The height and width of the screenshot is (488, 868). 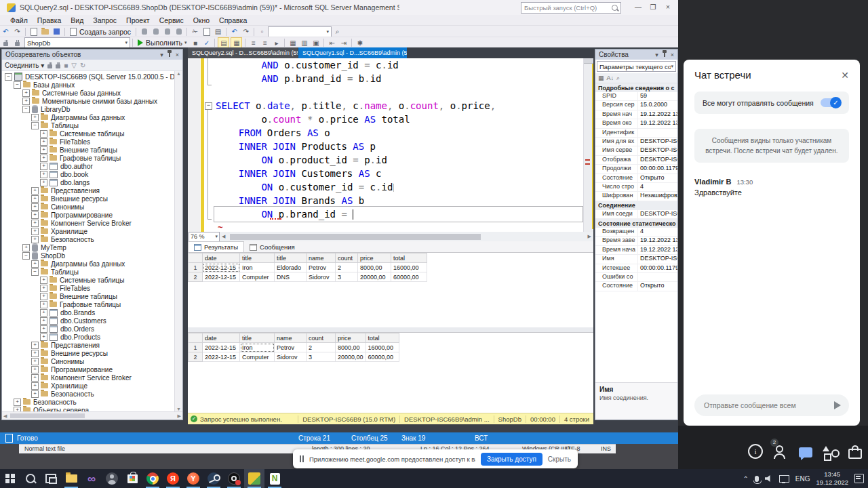 I want to click on hscroll-thumb, so click(x=355, y=237).